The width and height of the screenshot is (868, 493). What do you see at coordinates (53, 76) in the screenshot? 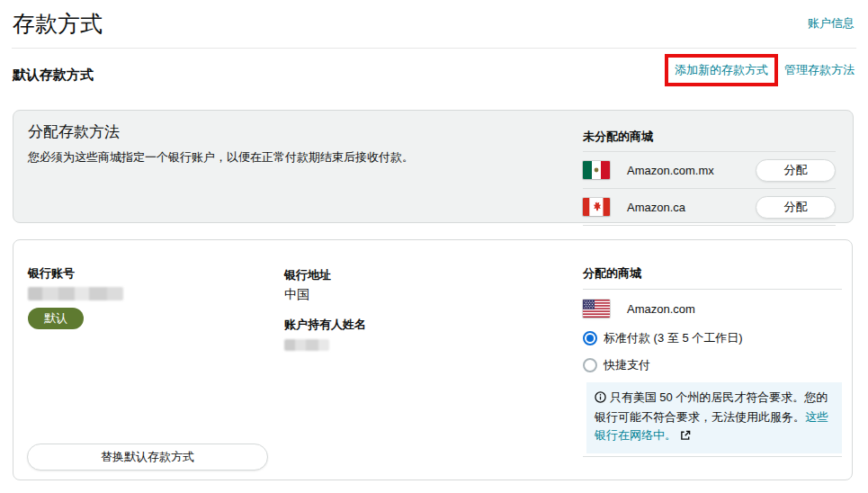
I see `default-deposit-heading: 默认存款方式` at bounding box center [53, 76].